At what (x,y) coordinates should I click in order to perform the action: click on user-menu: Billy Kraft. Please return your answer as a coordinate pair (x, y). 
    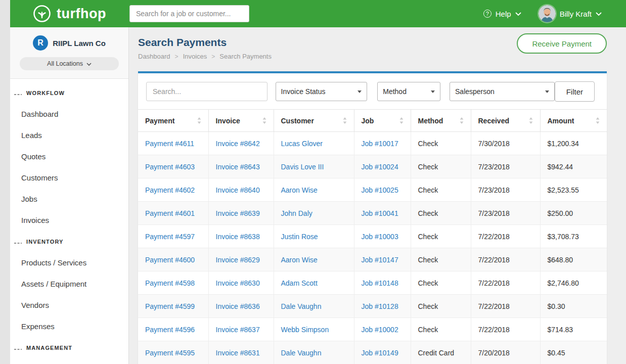
    Looking at the image, I should click on (570, 14).